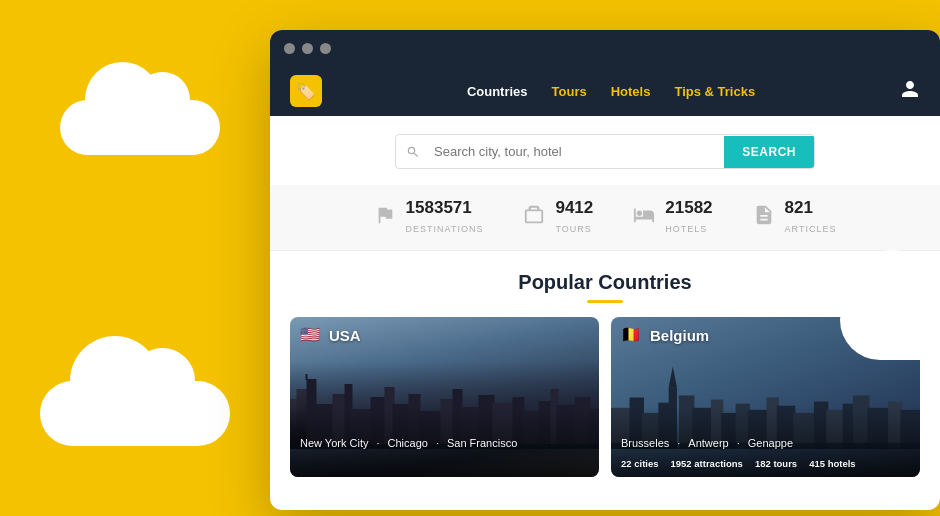 The width and height of the screenshot is (940, 516). Describe the element at coordinates (910, 92) in the screenshot. I see `user-icon` at that location.